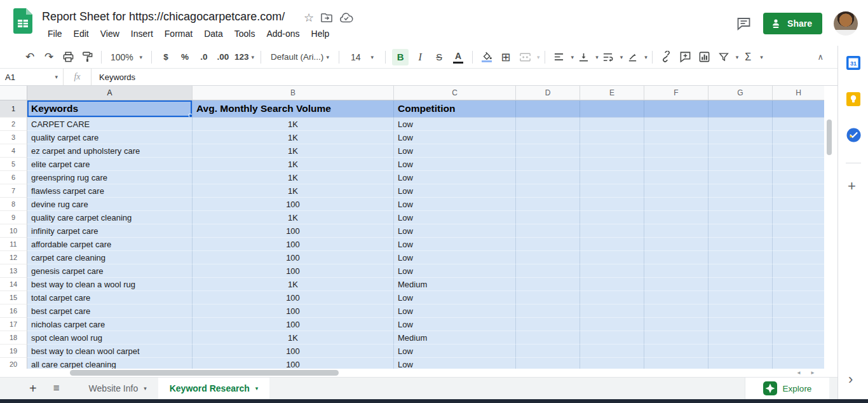  What do you see at coordinates (14, 93) in the screenshot?
I see `select-all-corner` at bounding box center [14, 93].